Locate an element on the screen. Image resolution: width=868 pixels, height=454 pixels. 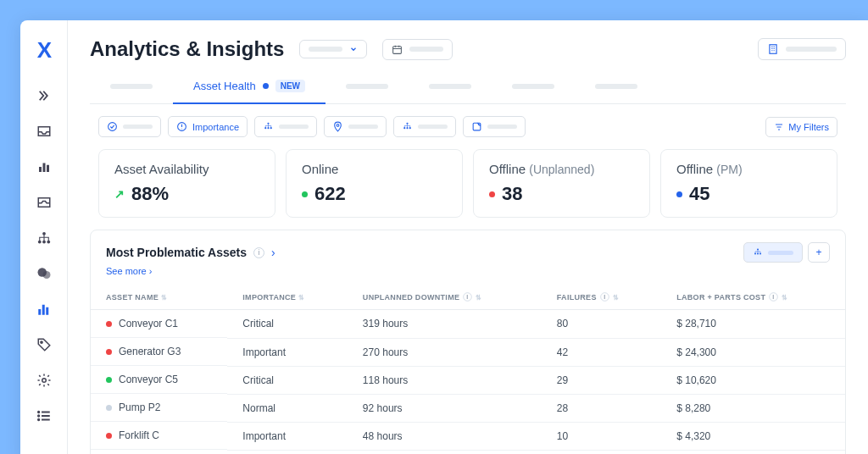
failures-cell: 10 is located at coordinates (602, 435).